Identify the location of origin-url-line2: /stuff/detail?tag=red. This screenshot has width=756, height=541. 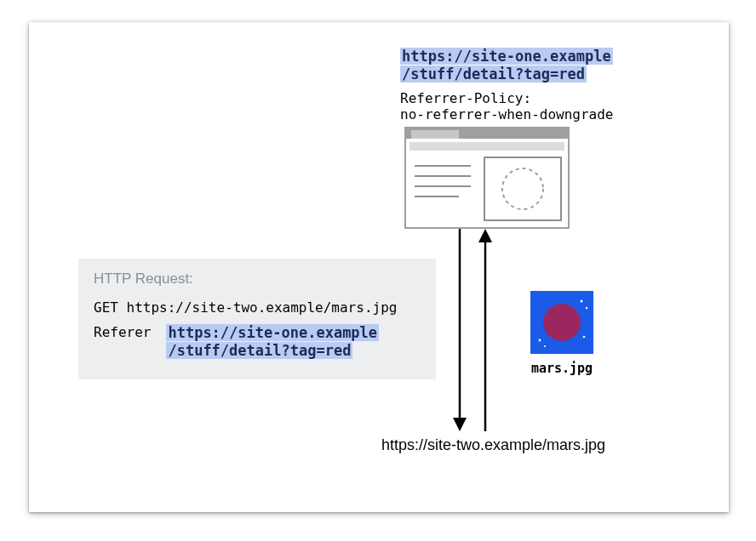
(494, 74).